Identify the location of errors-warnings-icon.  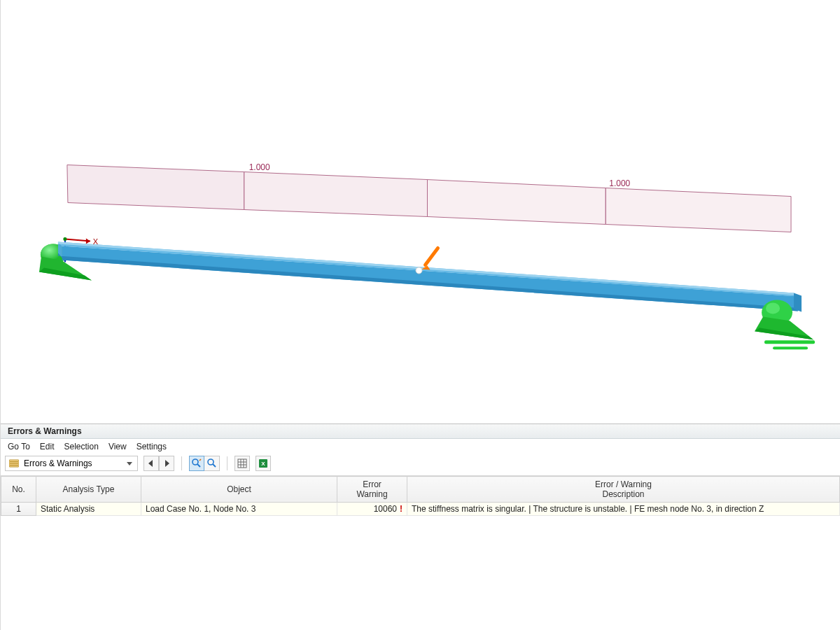
(14, 463).